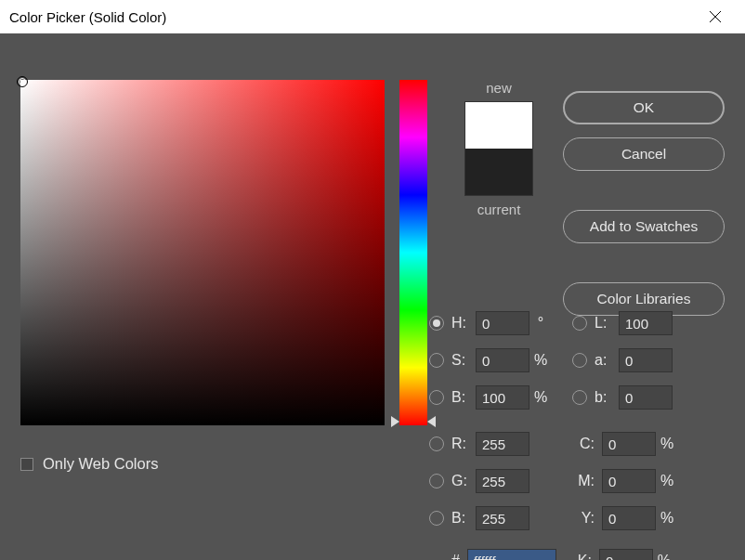 The width and height of the screenshot is (745, 560). Describe the element at coordinates (464, 481) in the screenshot. I see `g-label: G:` at that location.